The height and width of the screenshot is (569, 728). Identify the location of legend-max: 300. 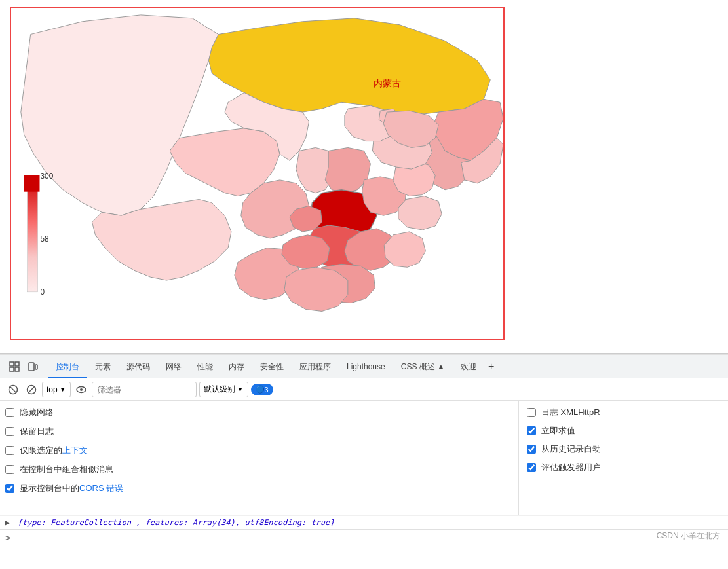
(47, 176).